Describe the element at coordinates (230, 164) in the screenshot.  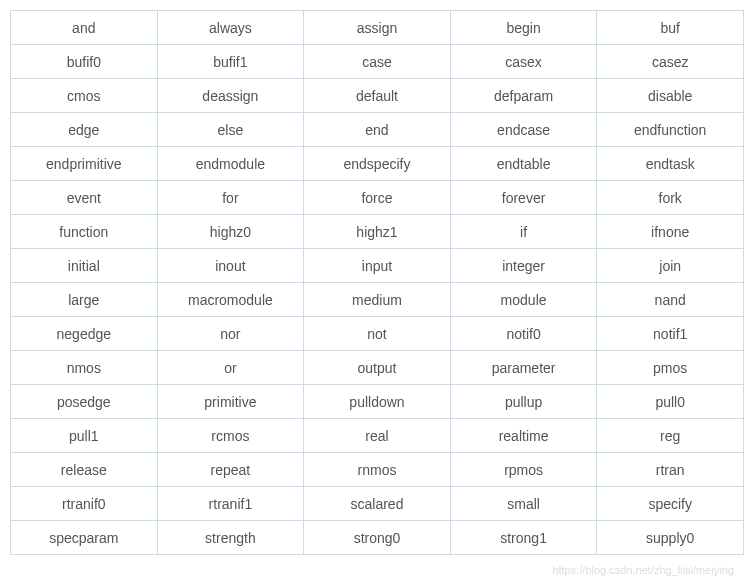
I see `table-cell: endmodule` at that location.